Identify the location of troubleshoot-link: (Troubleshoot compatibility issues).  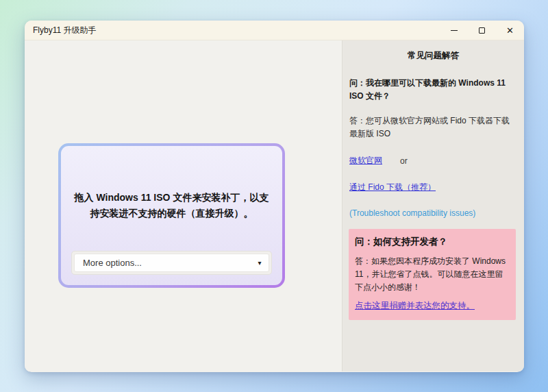
(412, 213).